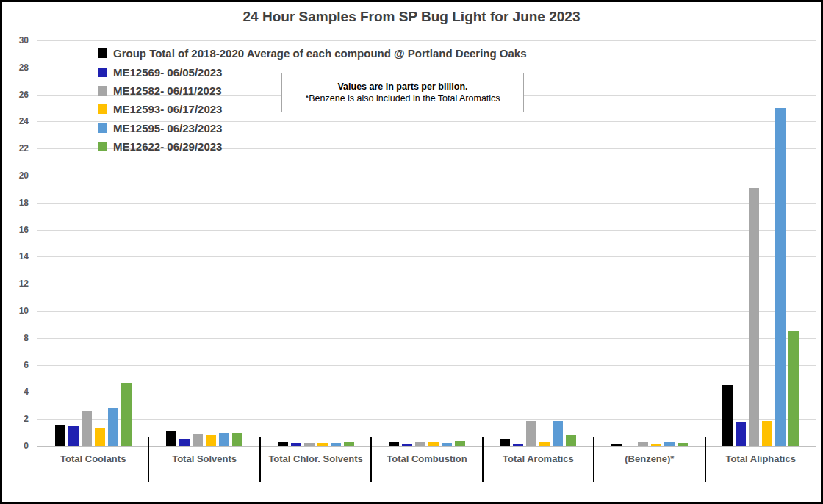 This screenshot has width=823, height=504. Describe the element at coordinates (26, 419) in the screenshot. I see `y-tick-label-2: 2` at that location.